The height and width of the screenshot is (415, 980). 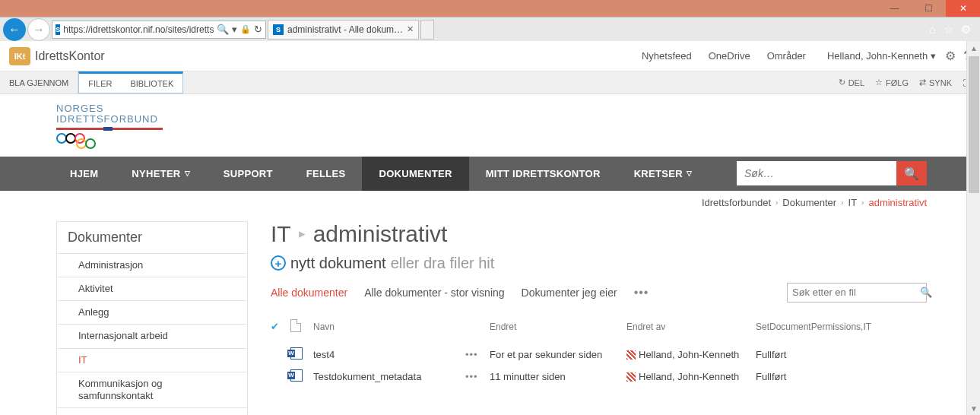 What do you see at coordinates (152, 390) in the screenshot?
I see `left-nav-item: Kommunikasjon og samfunnskontakt` at bounding box center [152, 390].